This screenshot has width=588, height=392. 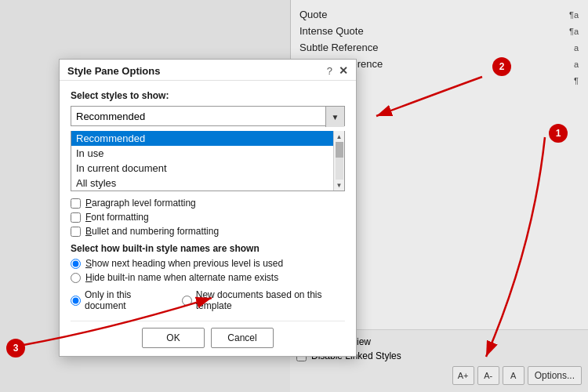 I want to click on new-documents-radio, so click(x=187, y=301).